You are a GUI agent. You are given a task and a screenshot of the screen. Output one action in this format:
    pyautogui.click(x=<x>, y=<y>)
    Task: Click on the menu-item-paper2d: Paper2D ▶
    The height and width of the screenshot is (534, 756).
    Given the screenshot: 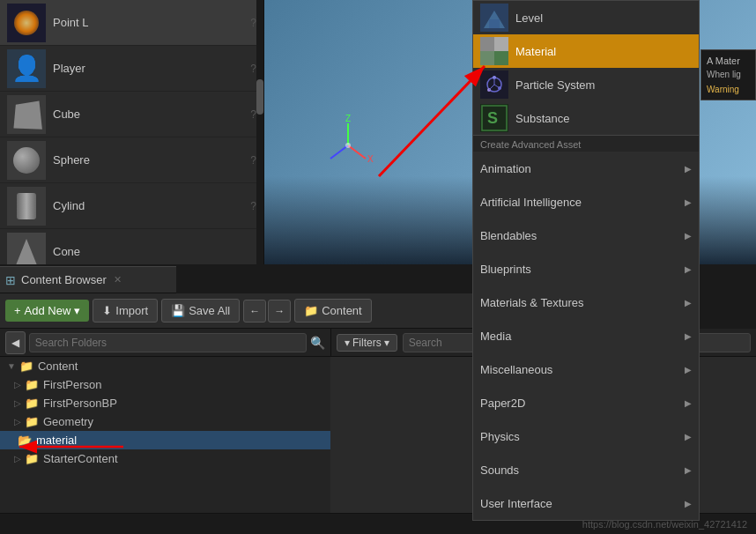 What is the action you would take?
    pyautogui.click(x=586, y=403)
    